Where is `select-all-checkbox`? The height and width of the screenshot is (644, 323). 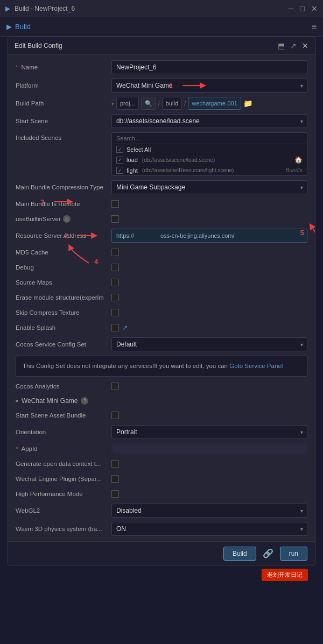 select-all-checkbox is located at coordinates (120, 150).